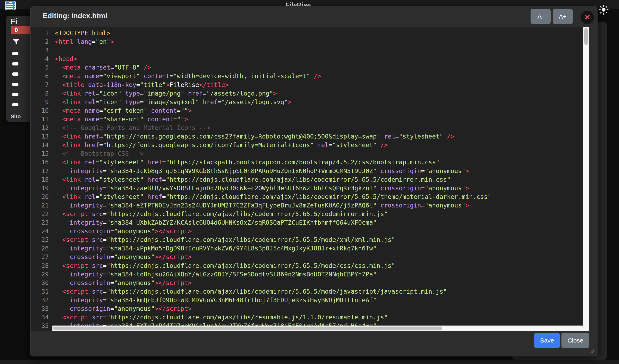  I want to click on close-button: Close, so click(575, 340).